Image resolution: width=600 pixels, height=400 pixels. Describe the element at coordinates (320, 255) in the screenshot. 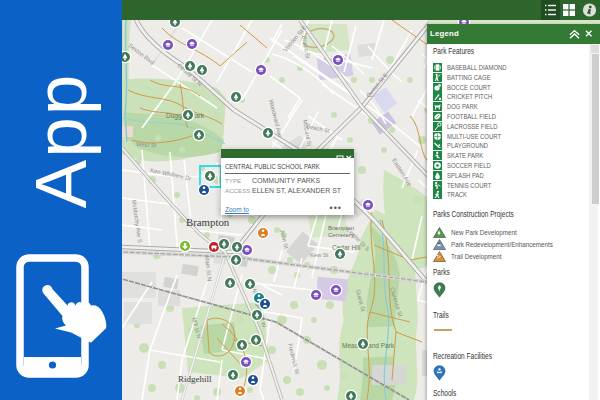

I see `svg-text: Kew St` at that location.